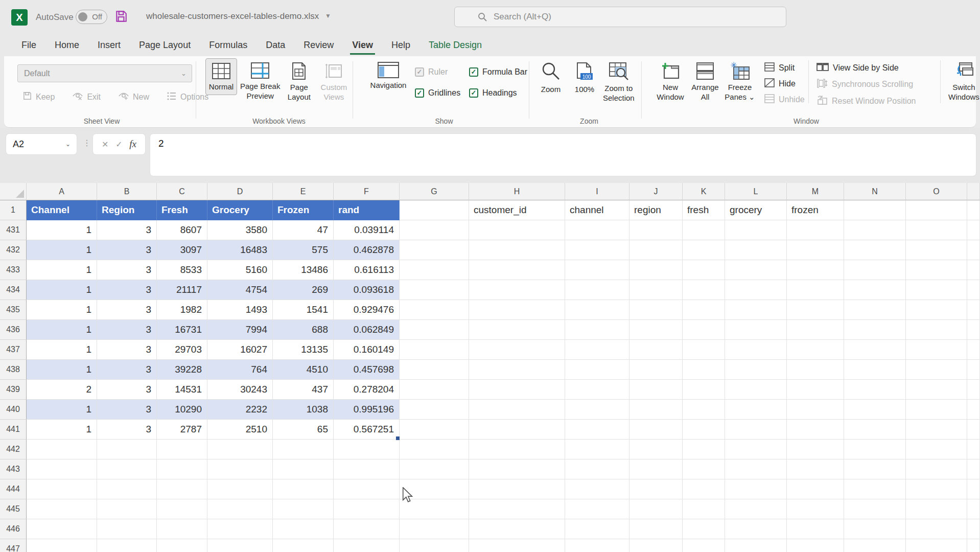 This screenshot has height=552, width=980. Describe the element at coordinates (119, 144) in the screenshot. I see `enter-icon: ✓` at that location.